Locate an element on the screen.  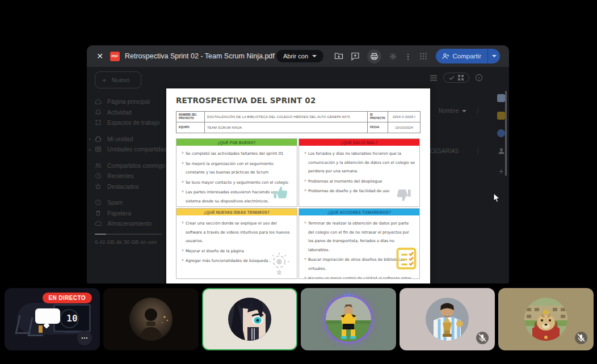
keep-icon is located at coordinates (501, 116).